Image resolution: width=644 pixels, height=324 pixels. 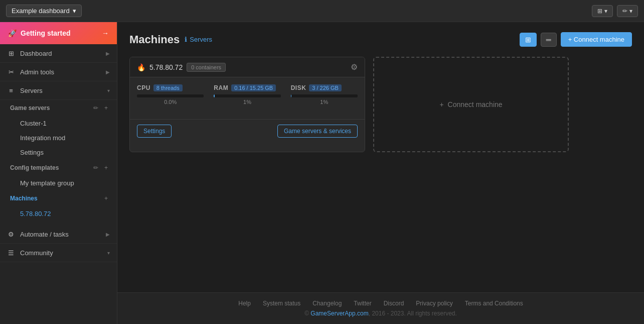 What do you see at coordinates (549, 40) in the screenshot?
I see `view-list-btn: ═` at bounding box center [549, 40].